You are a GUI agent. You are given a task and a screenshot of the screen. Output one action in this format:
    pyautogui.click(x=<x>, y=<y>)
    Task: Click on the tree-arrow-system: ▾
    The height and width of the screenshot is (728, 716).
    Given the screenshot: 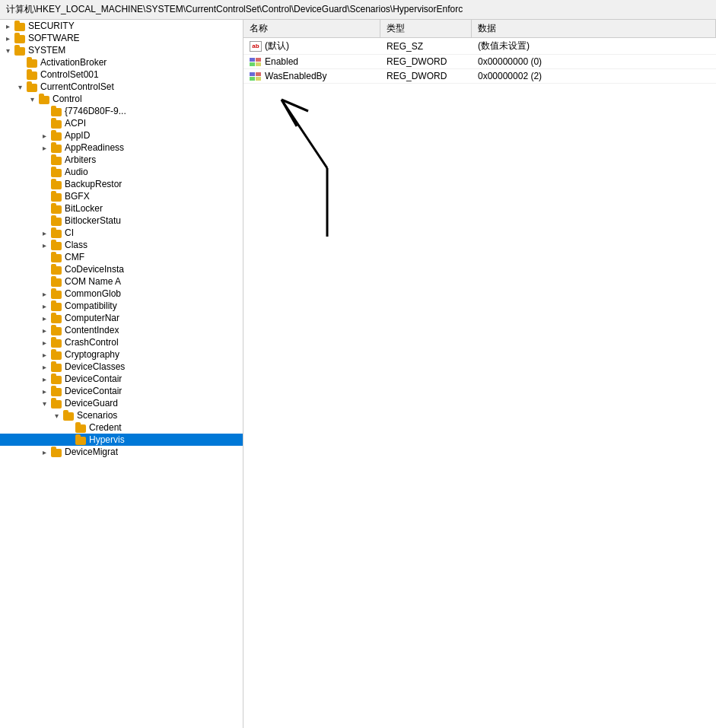 What is the action you would take?
    pyautogui.click(x=8, y=50)
    